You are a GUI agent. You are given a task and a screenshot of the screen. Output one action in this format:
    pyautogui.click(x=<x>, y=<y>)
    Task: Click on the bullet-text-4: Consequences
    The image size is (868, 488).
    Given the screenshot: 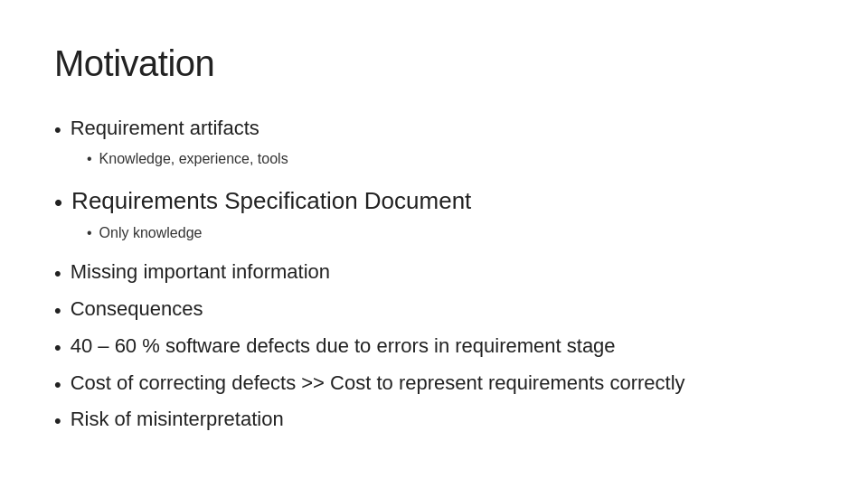 What is the action you would take?
    pyautogui.click(x=137, y=309)
    